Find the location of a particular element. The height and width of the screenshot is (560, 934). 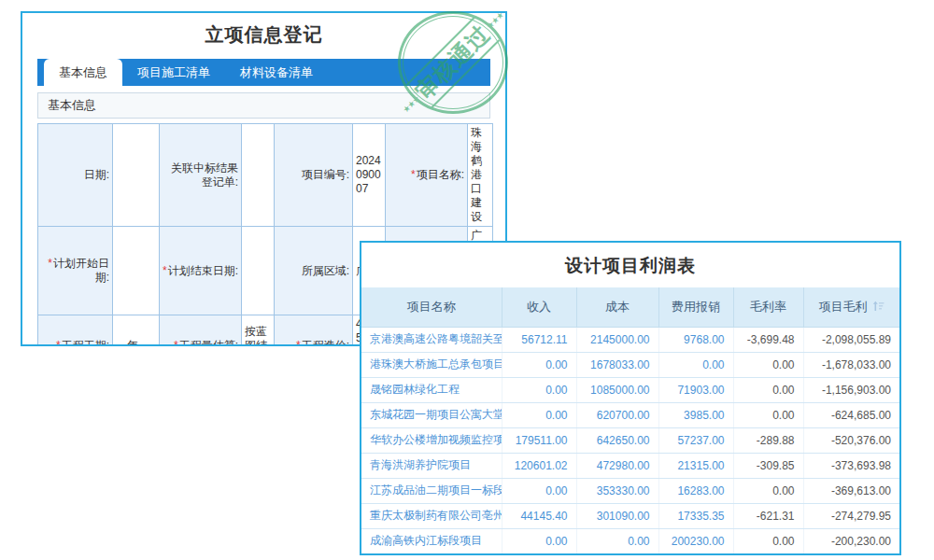

profit-table-row: 晟铭园林绿化工程0.001085000.0071903.000.00-1,156… is located at coordinates (630, 390).